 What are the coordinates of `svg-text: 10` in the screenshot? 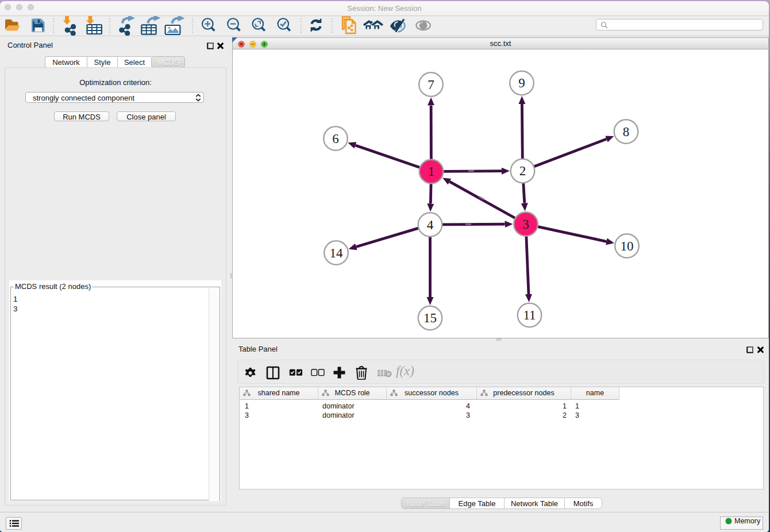 It's located at (627, 246).